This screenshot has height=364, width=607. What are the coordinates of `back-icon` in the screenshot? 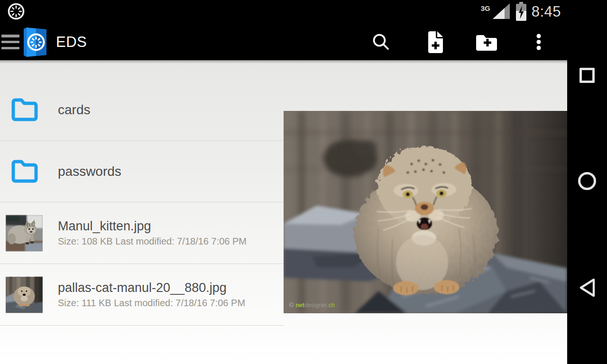 It's located at (587, 288).